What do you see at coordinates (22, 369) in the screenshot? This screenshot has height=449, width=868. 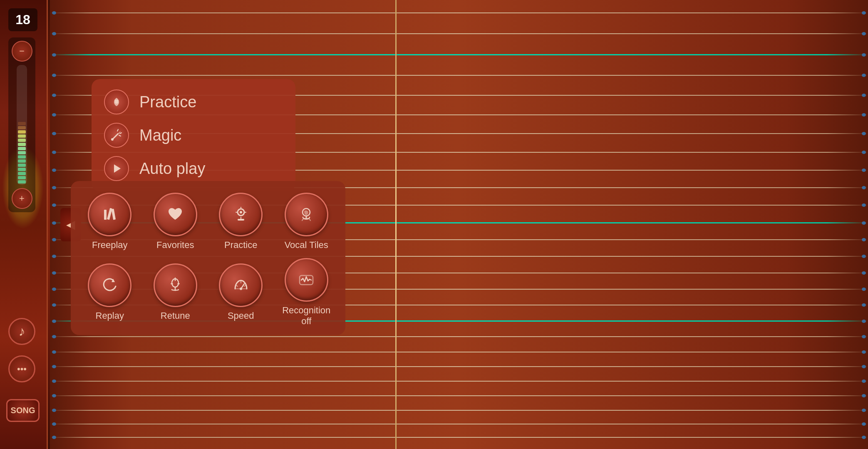 I see `more-options-button: •••` at bounding box center [22, 369].